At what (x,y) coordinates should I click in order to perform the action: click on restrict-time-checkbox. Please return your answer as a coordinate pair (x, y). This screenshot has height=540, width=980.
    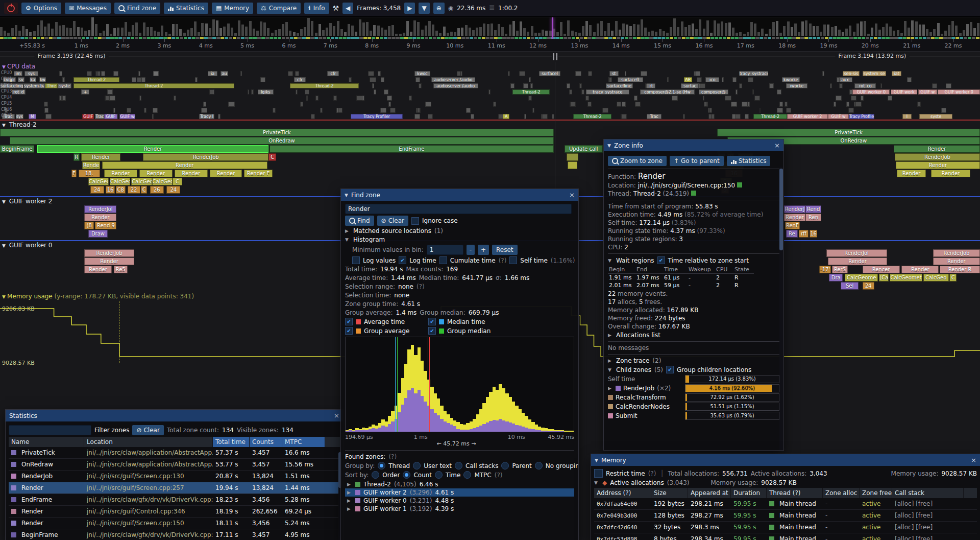
    Looking at the image, I should click on (598, 473).